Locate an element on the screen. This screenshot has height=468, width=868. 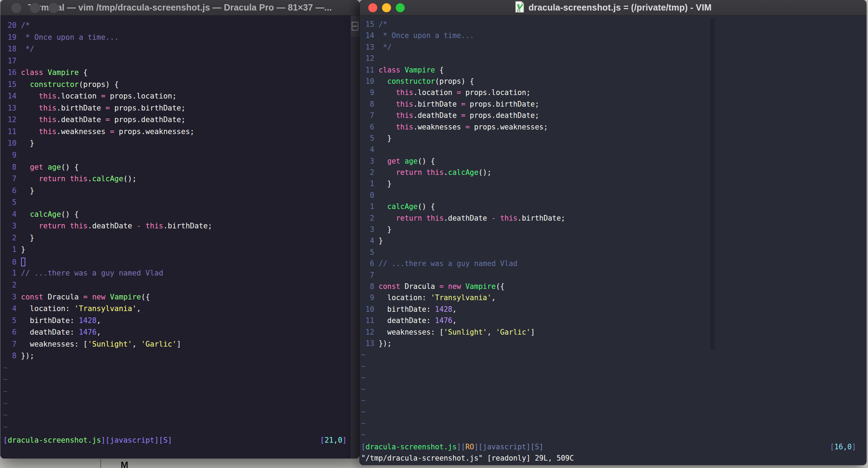
code-line: 13 */ is located at coordinates (611, 47).